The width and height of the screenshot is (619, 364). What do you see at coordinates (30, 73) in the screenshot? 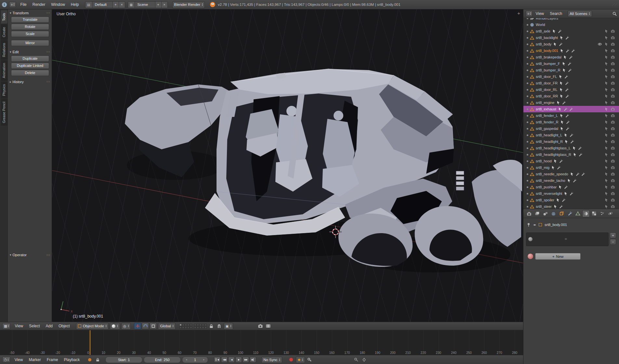
I see `delete-button: Delete` at bounding box center [30, 73].